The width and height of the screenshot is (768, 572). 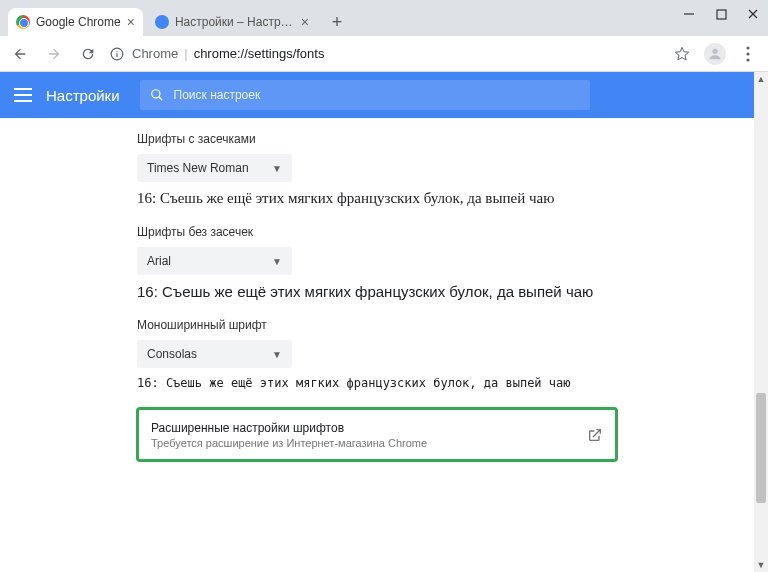 I want to click on new-tab-button: +, so click(x=337, y=22).